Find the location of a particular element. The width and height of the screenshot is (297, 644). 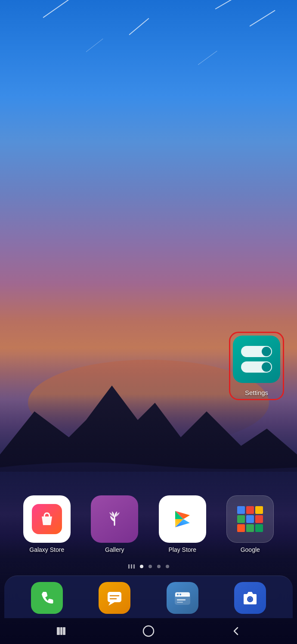

gallery-icon is located at coordinates (114, 519).